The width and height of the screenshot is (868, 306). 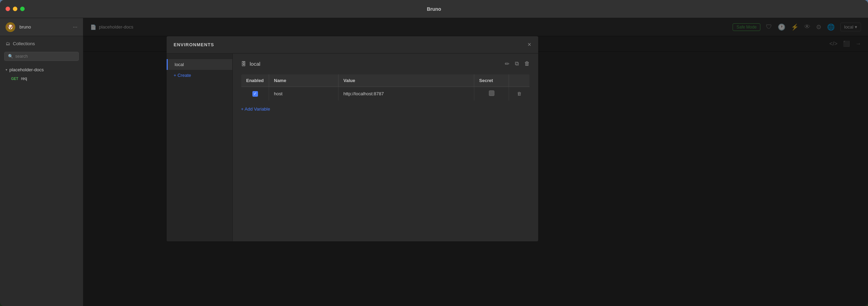 What do you see at coordinates (199, 65) in the screenshot?
I see `environment-item-local: local` at bounding box center [199, 65].